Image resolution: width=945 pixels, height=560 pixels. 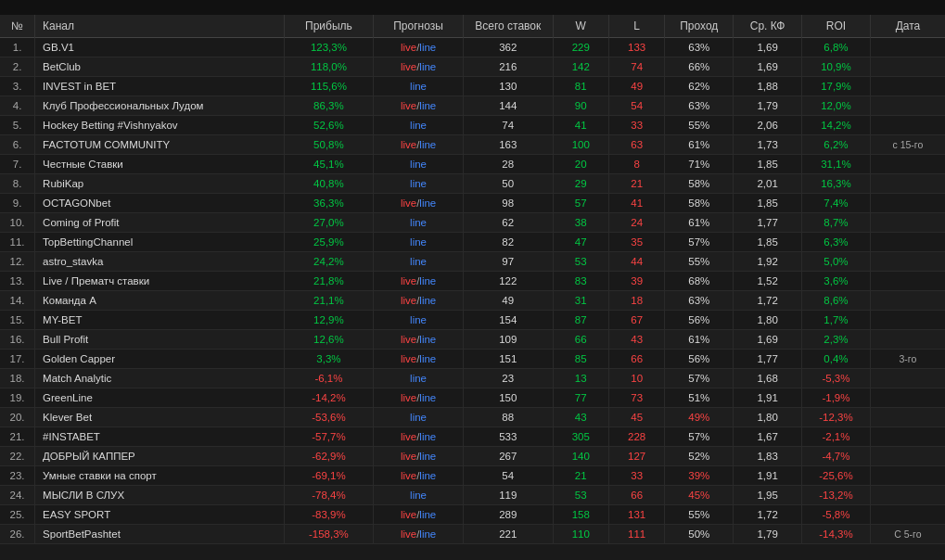 I want to click on cell-w: 29, so click(x=581, y=184).